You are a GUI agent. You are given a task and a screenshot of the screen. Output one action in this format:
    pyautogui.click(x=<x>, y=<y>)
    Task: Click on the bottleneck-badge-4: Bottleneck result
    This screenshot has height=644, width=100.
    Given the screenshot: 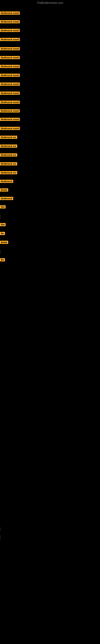 What is the action you would take?
    pyautogui.click(x=10, y=40)
    